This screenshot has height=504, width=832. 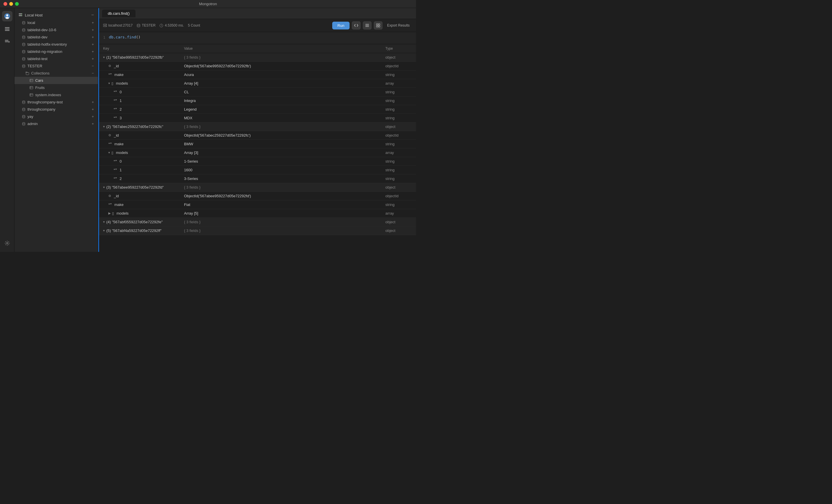 What do you see at coordinates (281, 127) in the screenshot?
I see `doc-fields: { 3 fields }` at bounding box center [281, 127].